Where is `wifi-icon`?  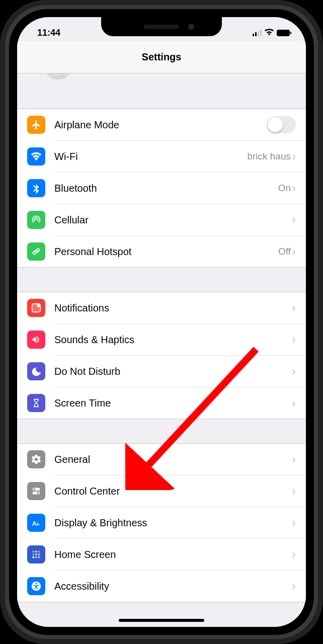 wifi-icon is located at coordinates (36, 156).